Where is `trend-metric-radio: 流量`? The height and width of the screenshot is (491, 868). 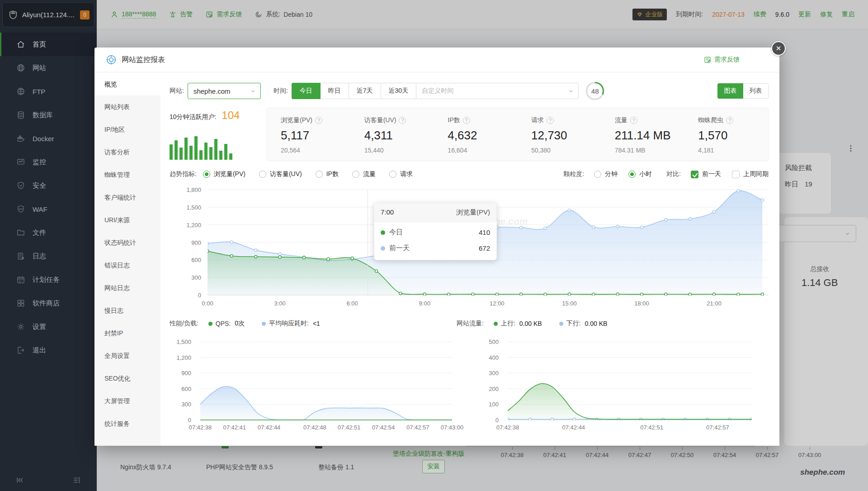 trend-metric-radio: 流量 is located at coordinates (364, 174).